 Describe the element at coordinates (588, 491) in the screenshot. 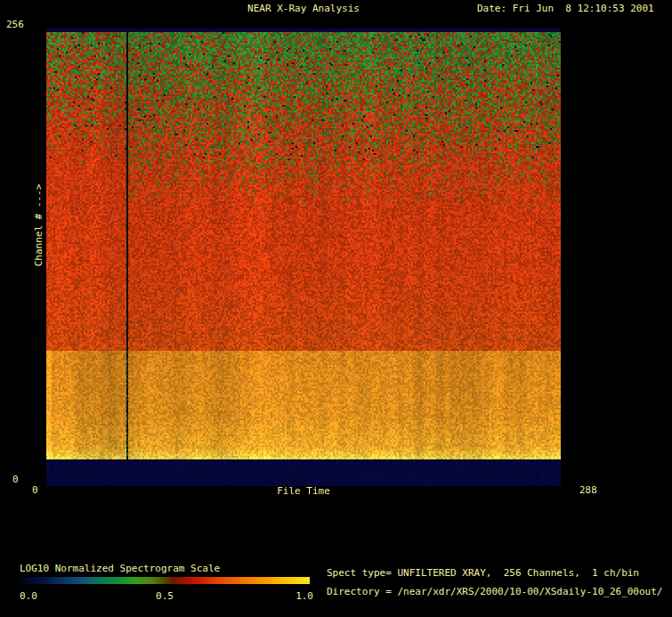

I see `x-axis-max-label: 288` at that location.